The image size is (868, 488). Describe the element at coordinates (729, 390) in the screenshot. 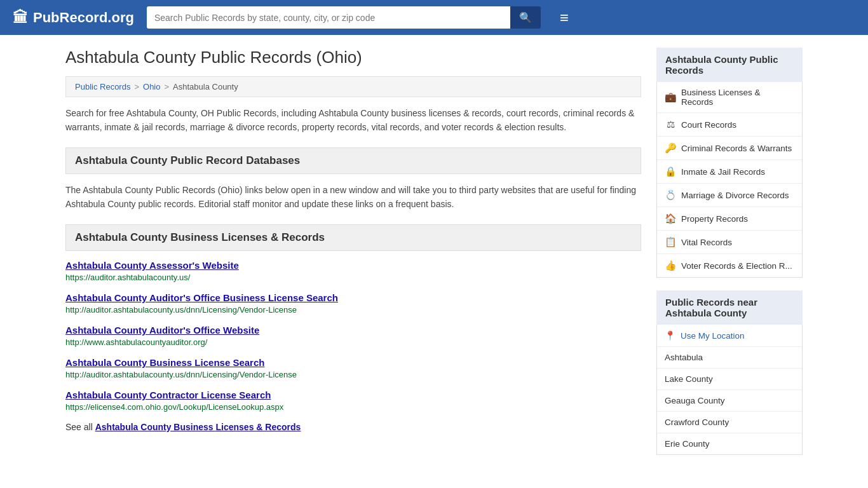

I see `sidebar-nearby-list: 📍 Use My Location Ashtabula Lake County …` at that location.